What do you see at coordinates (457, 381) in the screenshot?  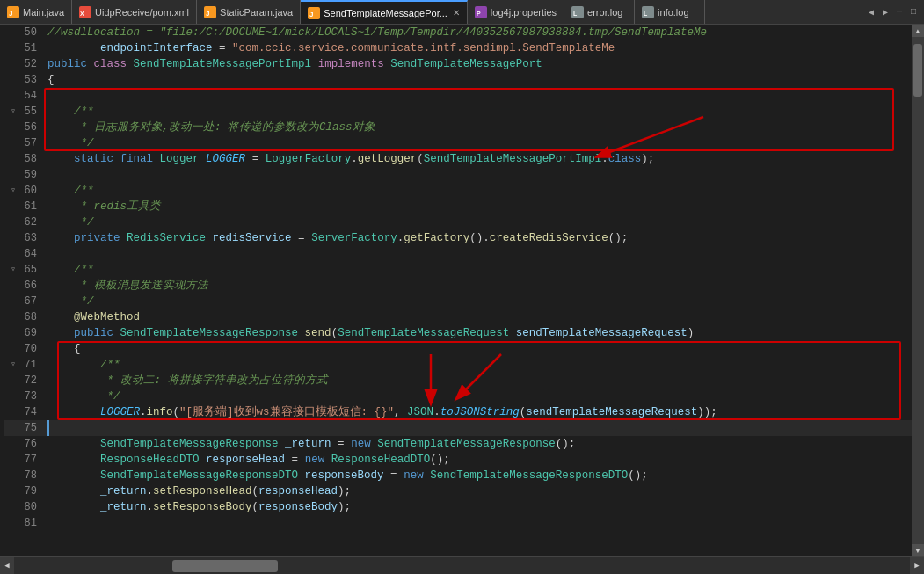 I see `code-line-72: 72 * 改动二: 将拼接字符串改为占位符的方式` at bounding box center [457, 381].